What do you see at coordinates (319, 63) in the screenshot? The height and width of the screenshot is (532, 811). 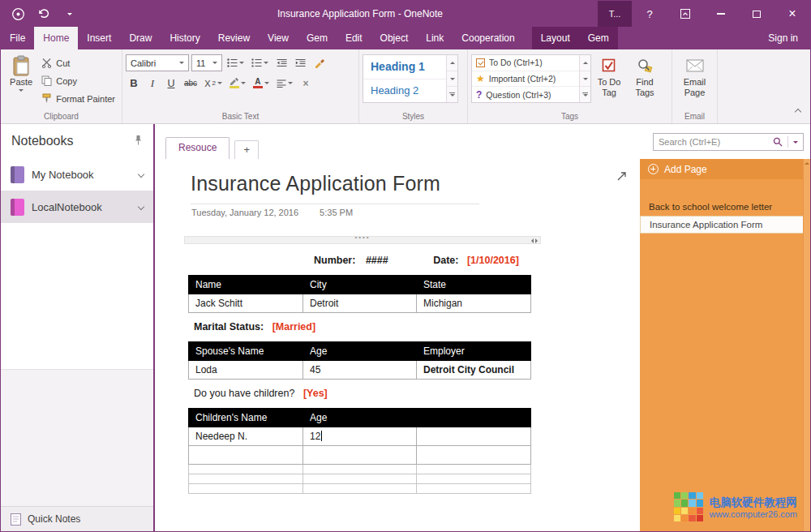 I see `custom-format-button` at bounding box center [319, 63].